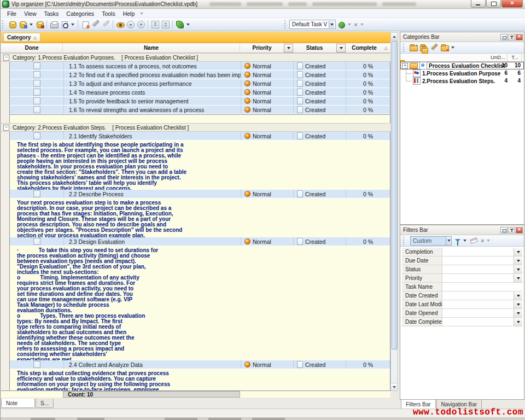 Image resolution: width=525 pixels, height=420 pixels. What do you see at coordinates (289, 48) in the screenshot?
I see `priority-filter-dropdown` at bounding box center [289, 48].